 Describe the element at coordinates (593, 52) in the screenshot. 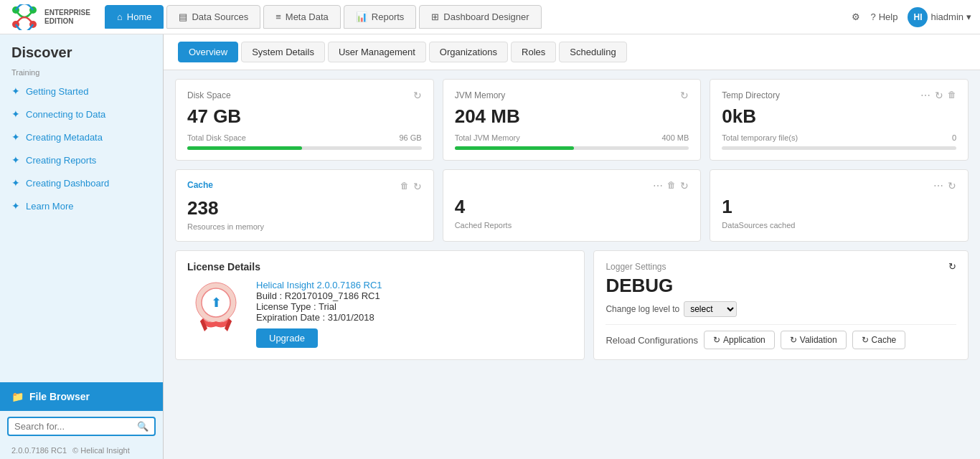

I see `subtab-scheduling: Scheduling` at that location.